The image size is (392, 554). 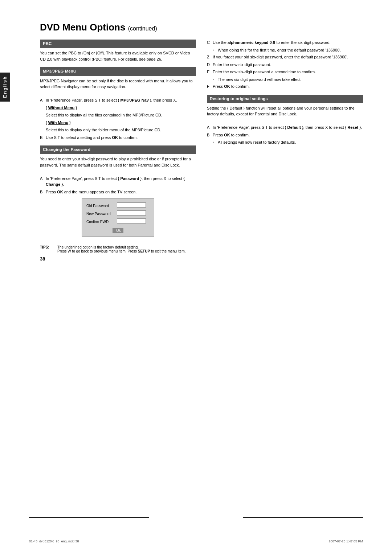 I want to click on restore-intro: Setting the { Default } function will re…, so click(x=285, y=111).